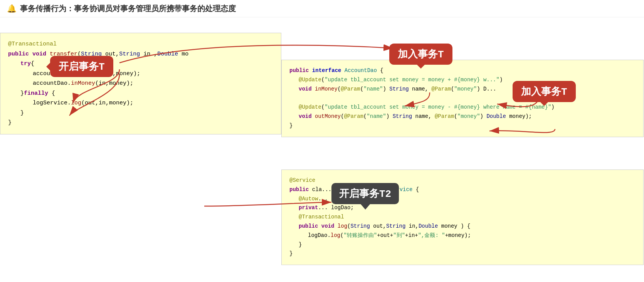 The height and width of the screenshot is (282, 644). Describe the element at coordinates (322, 8) in the screenshot. I see `page-header: 🔔 事务传播行为：事务协调员对事务管理员所携带事务的处理态度` at that location.